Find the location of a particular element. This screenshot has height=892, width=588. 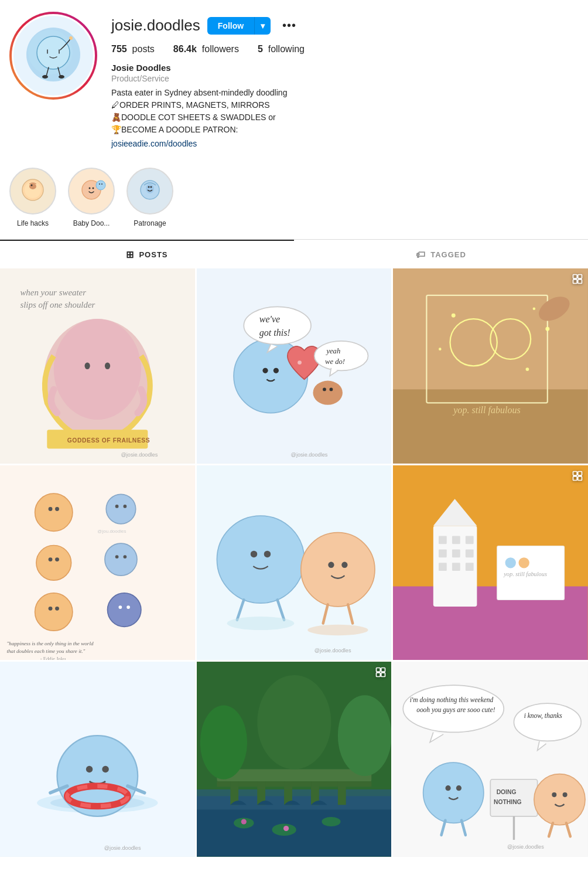

post-image-3: yop. still fabulous is located at coordinates (491, 366).